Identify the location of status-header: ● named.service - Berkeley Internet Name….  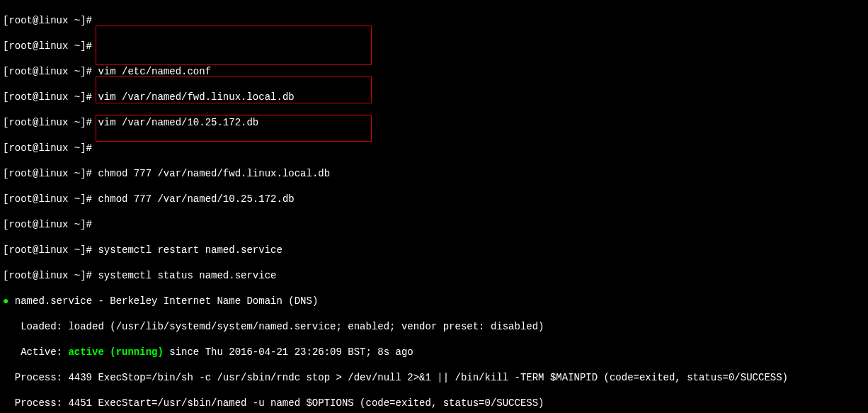
(434, 301).